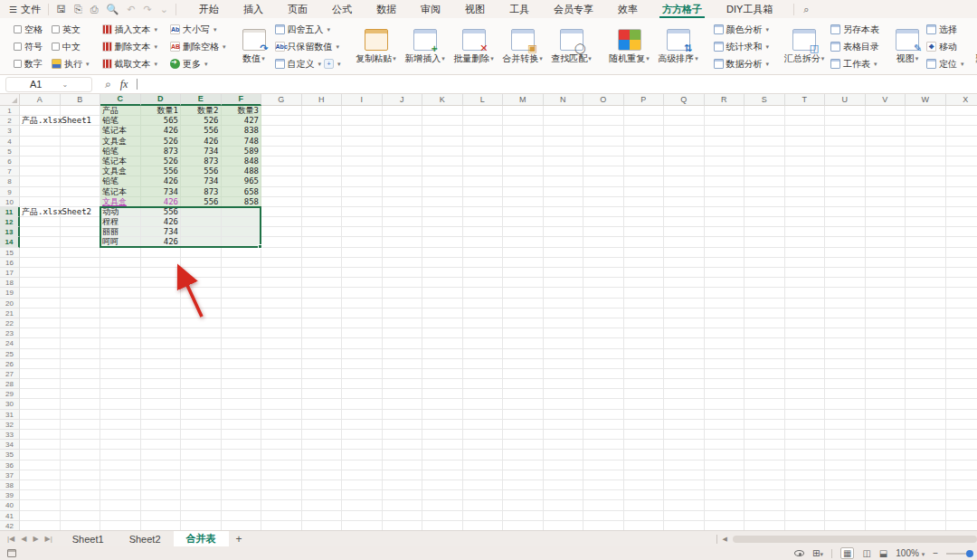 The height and width of the screenshot is (560, 977). Describe the element at coordinates (564, 130) in the screenshot. I see `cell-N3` at that location.